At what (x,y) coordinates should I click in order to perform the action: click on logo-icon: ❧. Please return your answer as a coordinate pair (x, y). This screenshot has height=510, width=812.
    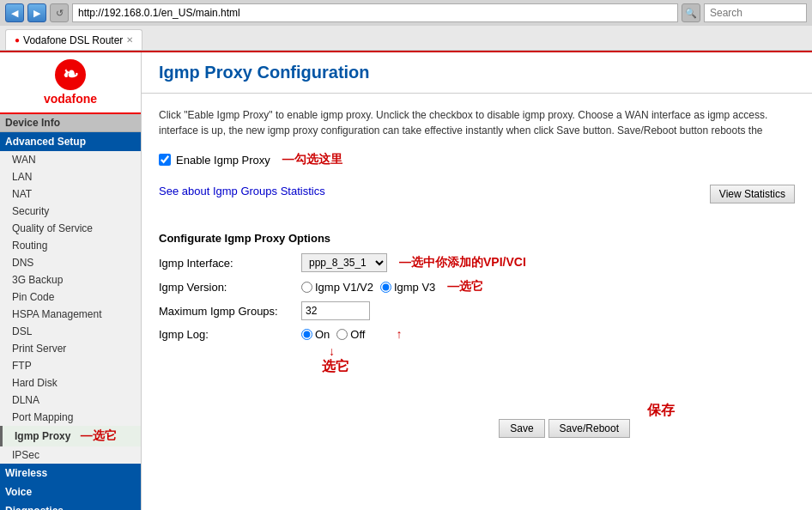
    Looking at the image, I should click on (70, 75).